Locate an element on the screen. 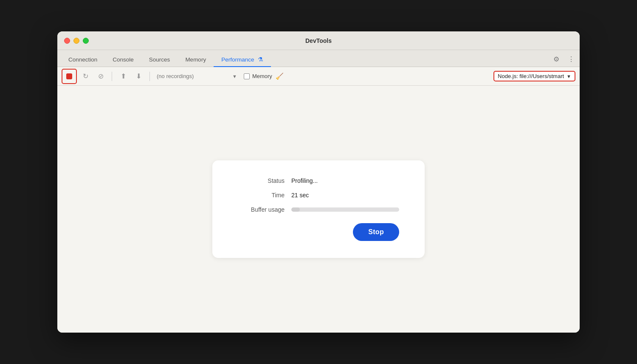 The image size is (637, 364). upload-button: ⬆ is located at coordinates (123, 76).